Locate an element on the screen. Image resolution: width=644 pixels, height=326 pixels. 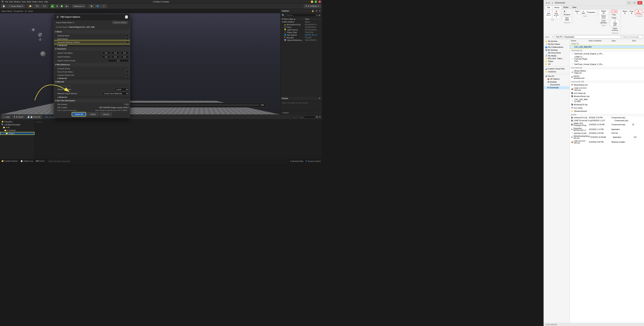
mesh-advanced-header: ▸ Advanced is located at coordinates (92, 45).